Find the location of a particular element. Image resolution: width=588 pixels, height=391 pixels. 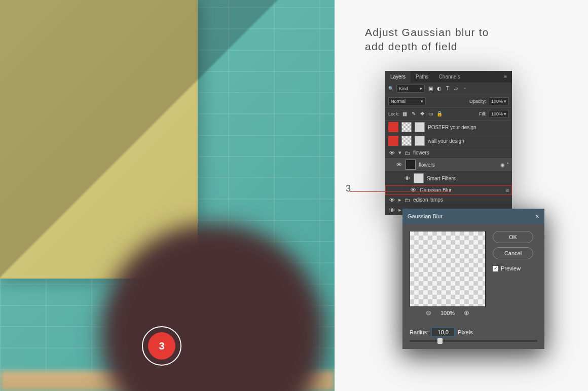

lock-position-icon: ✥ is located at coordinates (422, 114).